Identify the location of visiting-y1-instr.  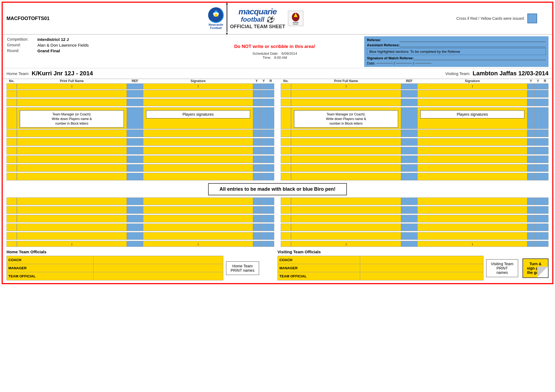
(531, 118).